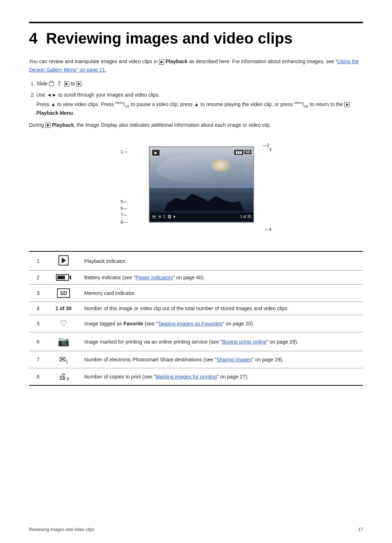  I want to click on menu-ok-sup1: Menu, so click(120, 103).